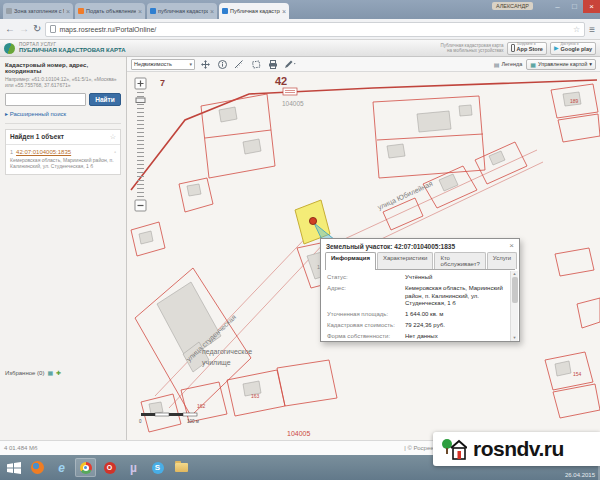 Image resolution: width=600 pixels, height=480 pixels. Describe the element at coordinates (10, 48) in the screenshot. I see `rosreestr-logo-icon` at that location.